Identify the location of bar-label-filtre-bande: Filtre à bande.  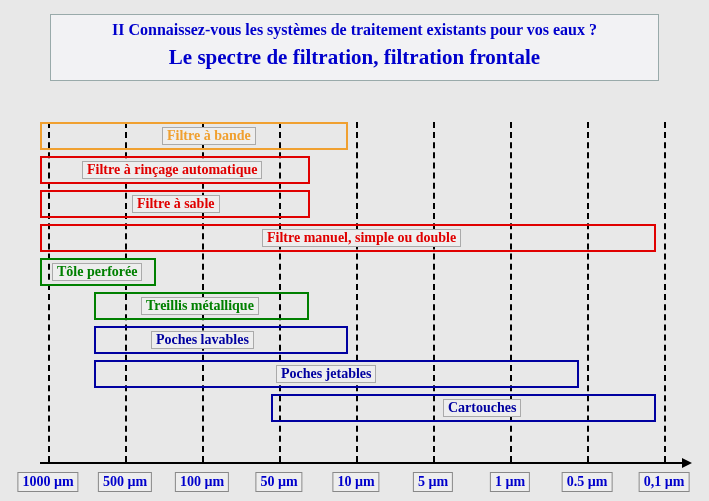
(209, 136).